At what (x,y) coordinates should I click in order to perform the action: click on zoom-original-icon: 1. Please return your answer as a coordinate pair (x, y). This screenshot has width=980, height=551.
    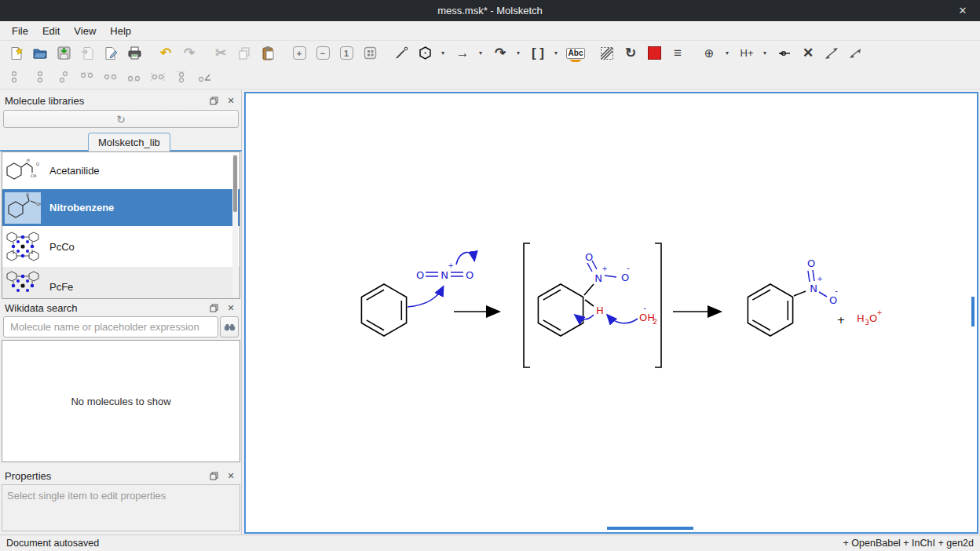
    Looking at the image, I should click on (346, 53).